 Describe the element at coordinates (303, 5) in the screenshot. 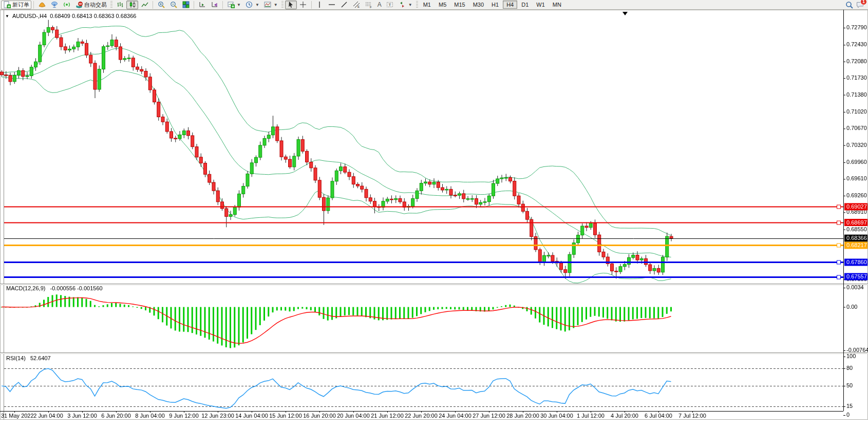

I see `crosshair-icon` at that location.